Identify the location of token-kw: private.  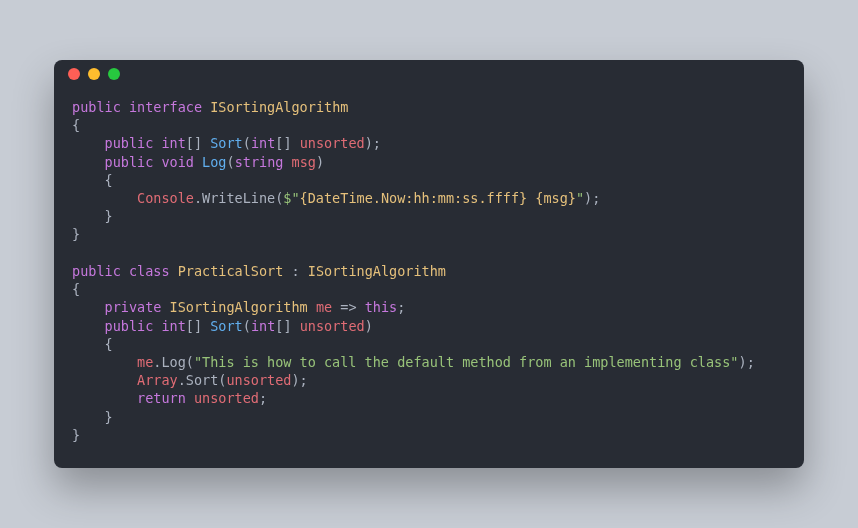
(134, 307).